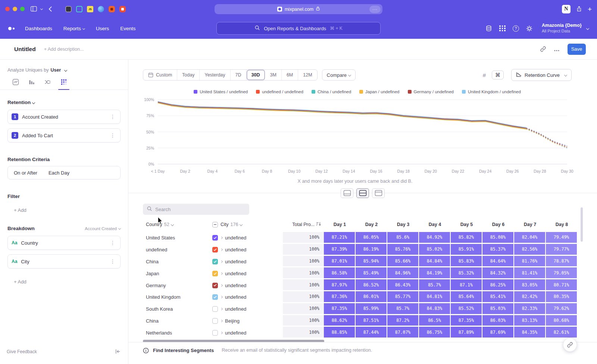  I want to click on retention-cell: 86.03%, so click(498, 321).